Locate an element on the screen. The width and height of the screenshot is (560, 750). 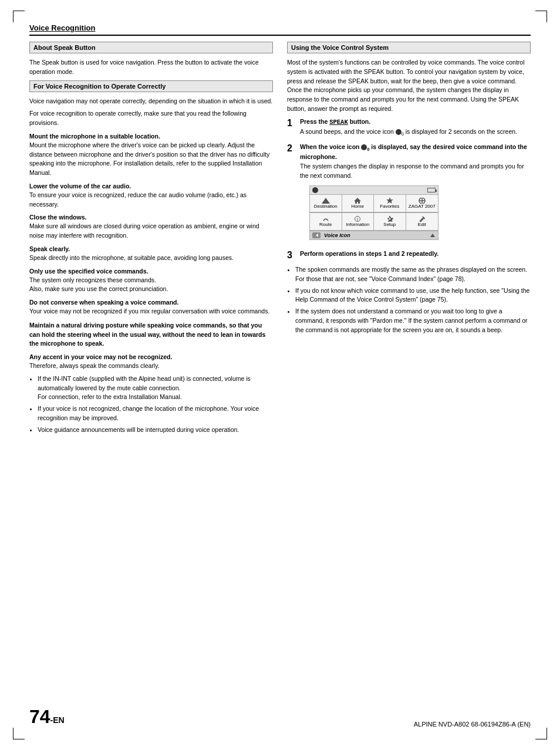
nav-footer: Voice Icon is located at coordinates (374, 235).